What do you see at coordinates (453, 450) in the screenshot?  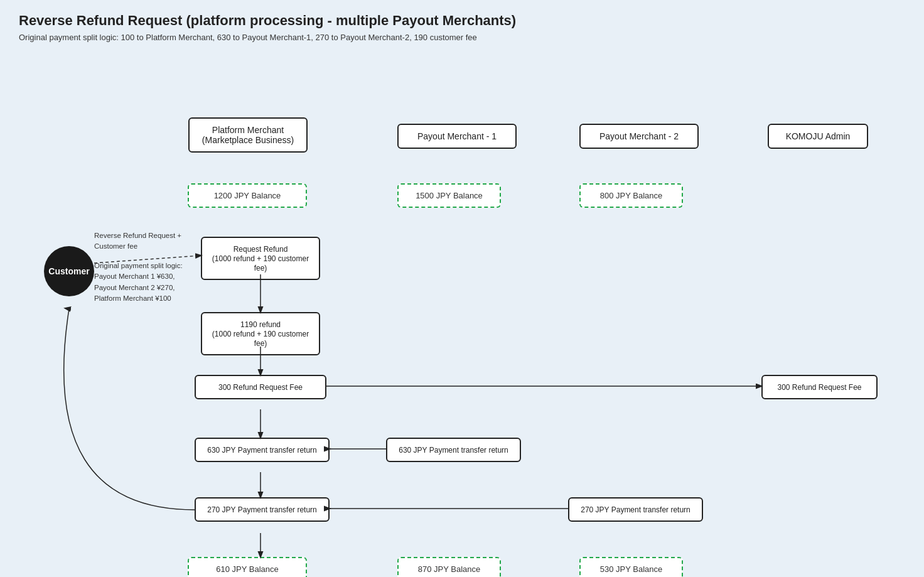 I see `transfer-630-payout1-box: 630 JPY Payment transfer return` at bounding box center [453, 450].